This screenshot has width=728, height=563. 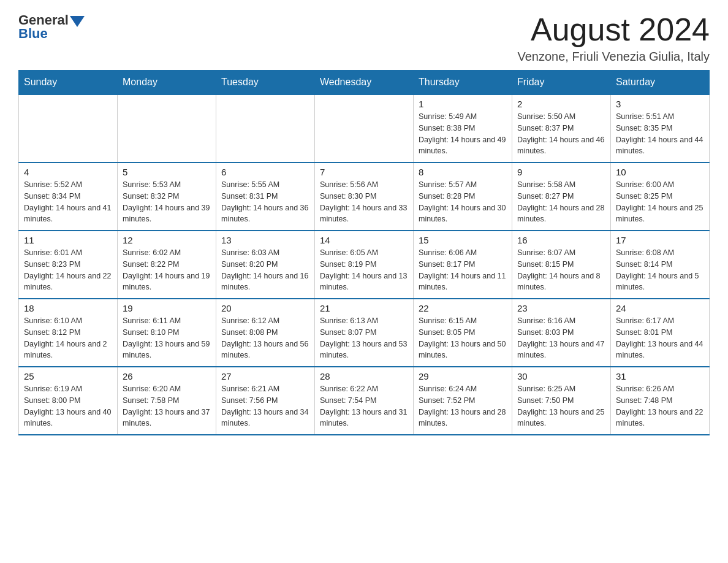 What do you see at coordinates (69, 196) in the screenshot?
I see `calendar-cell: 4Sunrise: 5:52 AM Sunset: 8:34 PM Daylig…` at bounding box center [69, 196].